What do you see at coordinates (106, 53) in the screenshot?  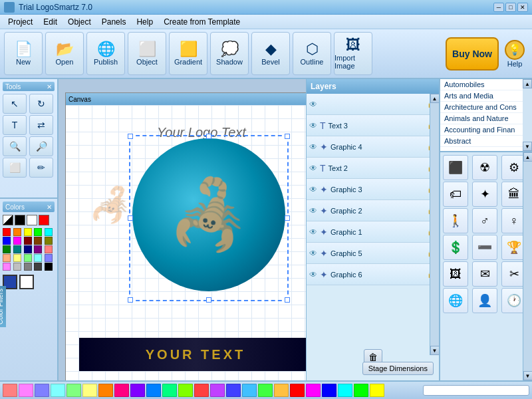 I see `publish-button: 🌐Publish` at bounding box center [106, 53].